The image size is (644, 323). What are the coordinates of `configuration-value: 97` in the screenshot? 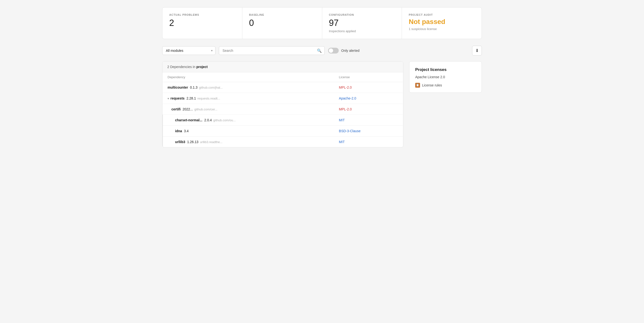 It's located at (362, 23).